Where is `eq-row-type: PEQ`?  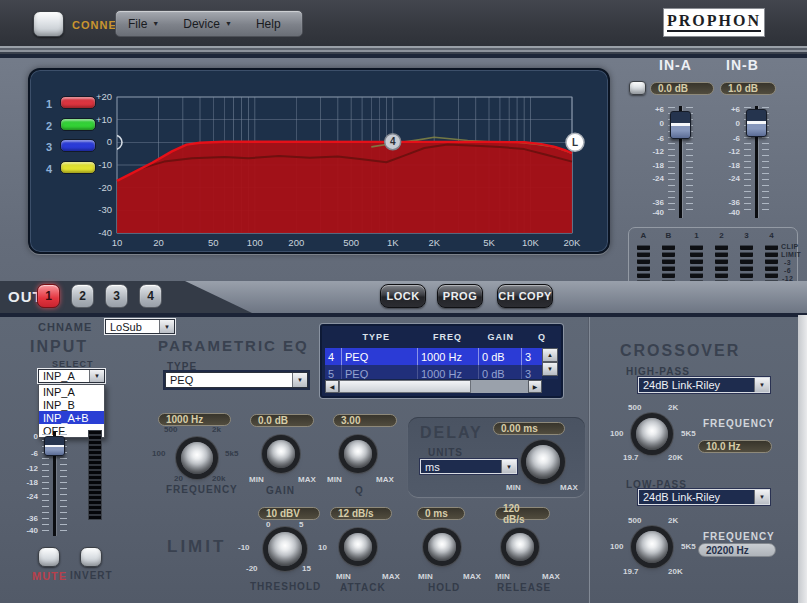 eq-row-type: PEQ is located at coordinates (380, 372).